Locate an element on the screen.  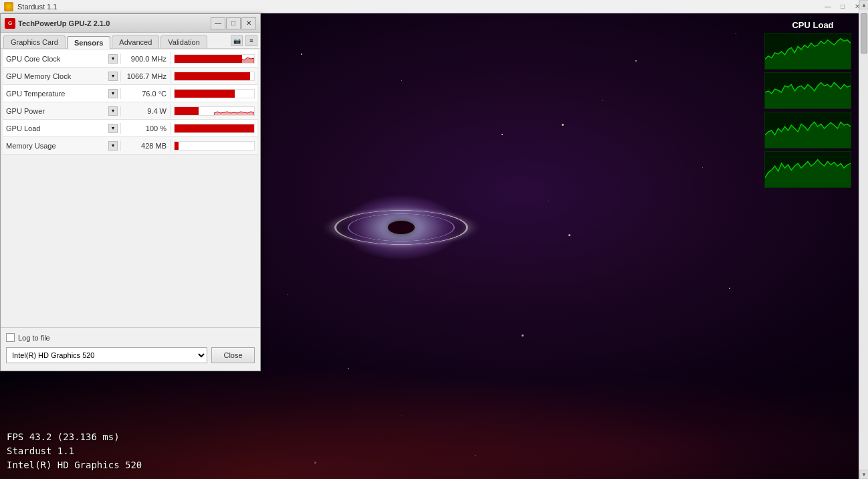
fps-line2: Stardust 1.1 is located at coordinates (74, 451).